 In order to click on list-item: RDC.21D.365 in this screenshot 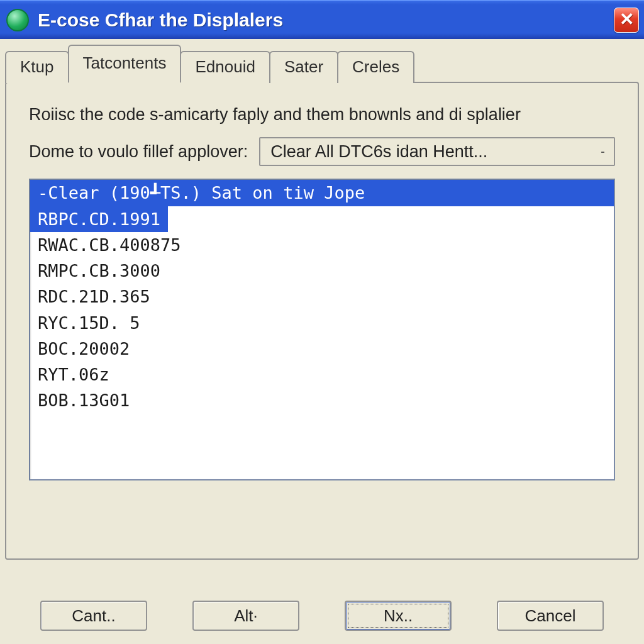, I will do `click(322, 297)`.